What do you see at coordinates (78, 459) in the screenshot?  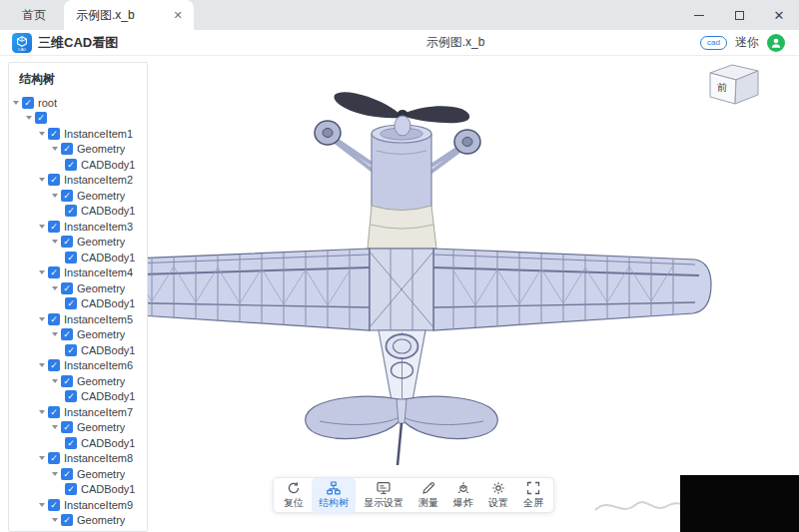 I see `tree-node: ✓InstanceItem8` at bounding box center [78, 459].